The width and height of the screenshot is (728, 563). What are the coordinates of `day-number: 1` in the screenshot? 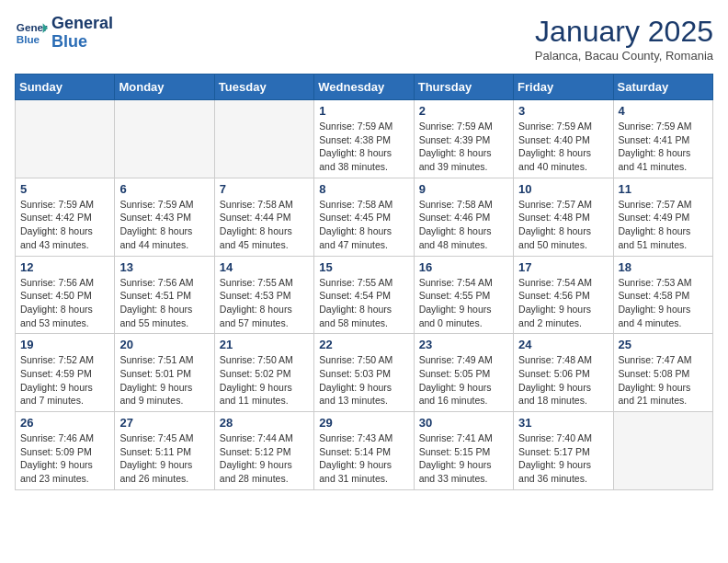 It's located at (364, 110).